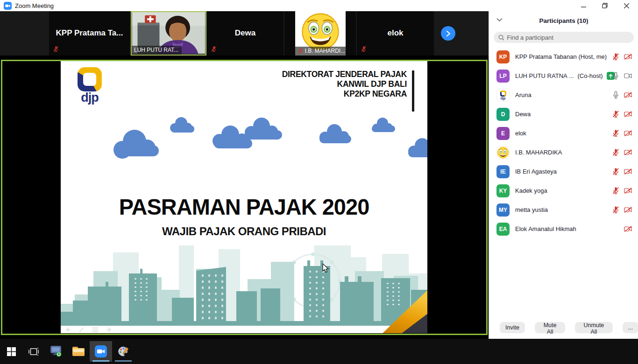  What do you see at coordinates (563, 152) in the screenshot?
I see `participant-row: I.B. MAHARDIKA` at bounding box center [563, 152].